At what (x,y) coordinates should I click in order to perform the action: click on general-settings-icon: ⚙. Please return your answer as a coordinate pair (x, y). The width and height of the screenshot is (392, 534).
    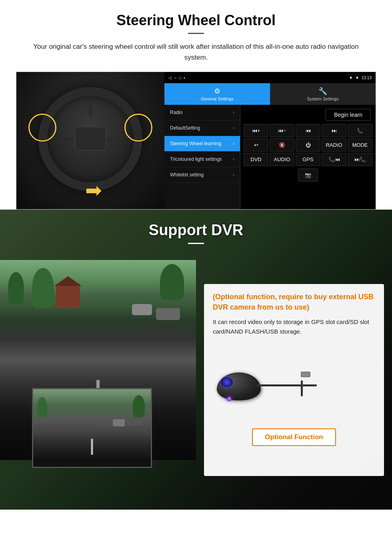
    Looking at the image, I should click on (217, 91).